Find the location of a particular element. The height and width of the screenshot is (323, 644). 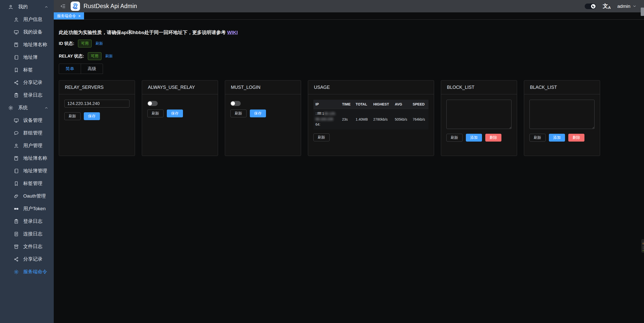

sidebar-item-label: 我的设备 is located at coordinates (33, 32).